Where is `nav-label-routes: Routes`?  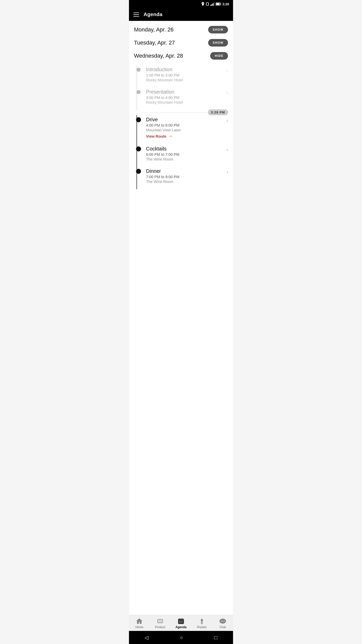
nav-label-routes: Routes is located at coordinates (202, 627).